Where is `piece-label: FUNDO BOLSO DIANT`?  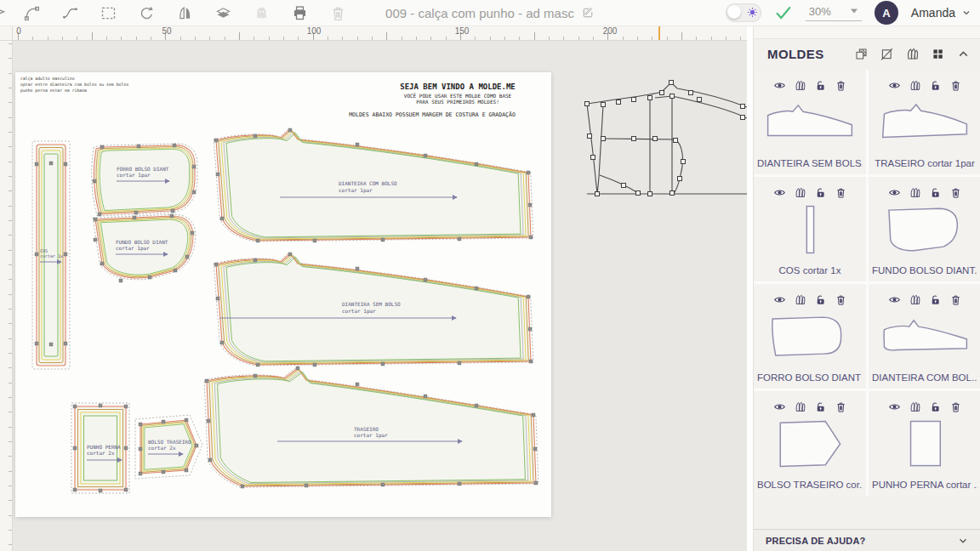 piece-label: FUNDO BOLSO DIANT is located at coordinates (142, 241).